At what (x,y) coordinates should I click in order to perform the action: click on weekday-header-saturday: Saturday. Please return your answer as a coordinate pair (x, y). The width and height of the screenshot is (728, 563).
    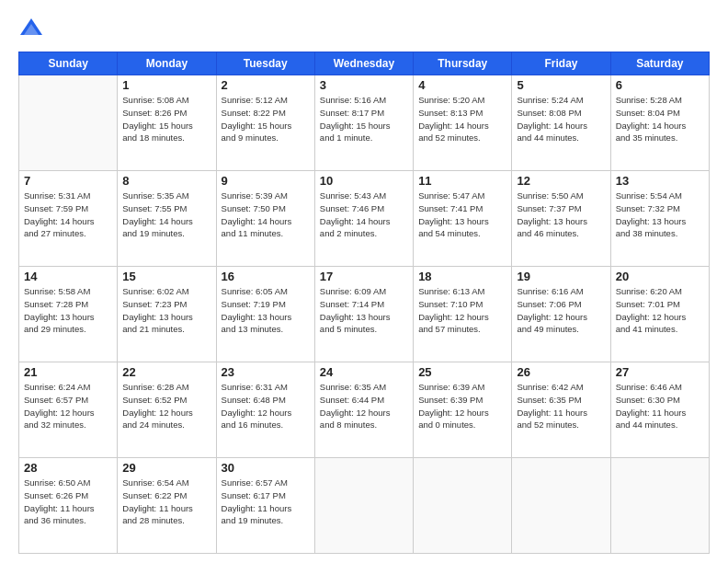
    Looking at the image, I should click on (660, 64).